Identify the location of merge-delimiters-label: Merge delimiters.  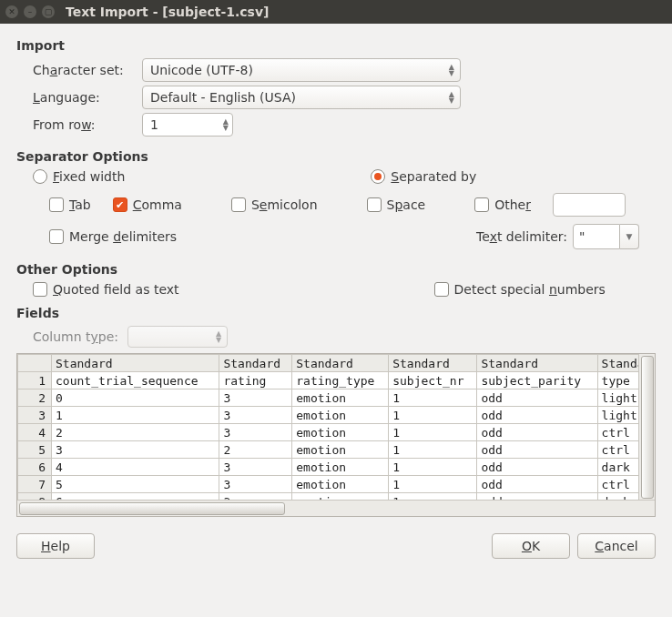
(123, 237).